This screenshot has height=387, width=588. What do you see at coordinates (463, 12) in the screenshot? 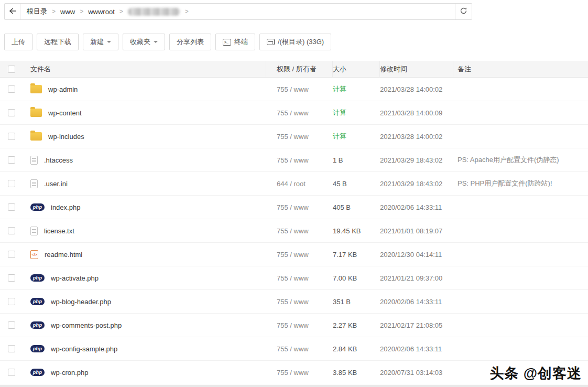
I see `refresh-button` at bounding box center [463, 12].